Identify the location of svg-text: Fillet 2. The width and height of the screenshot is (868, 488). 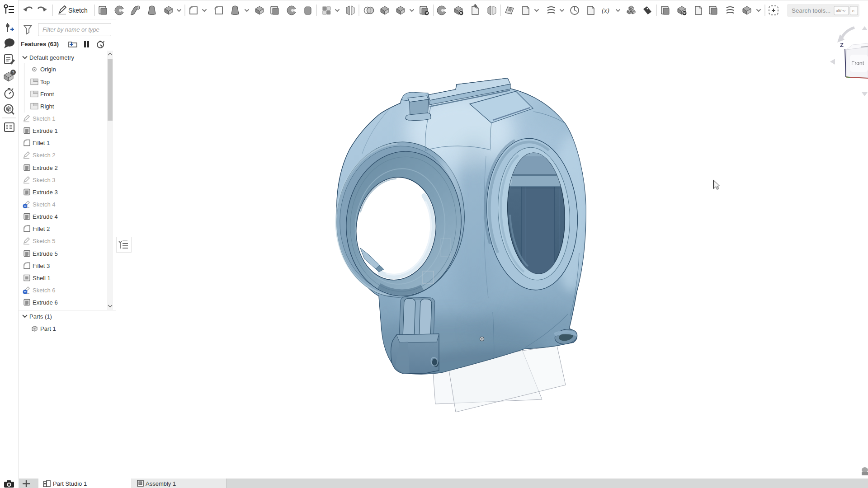
(41, 229).